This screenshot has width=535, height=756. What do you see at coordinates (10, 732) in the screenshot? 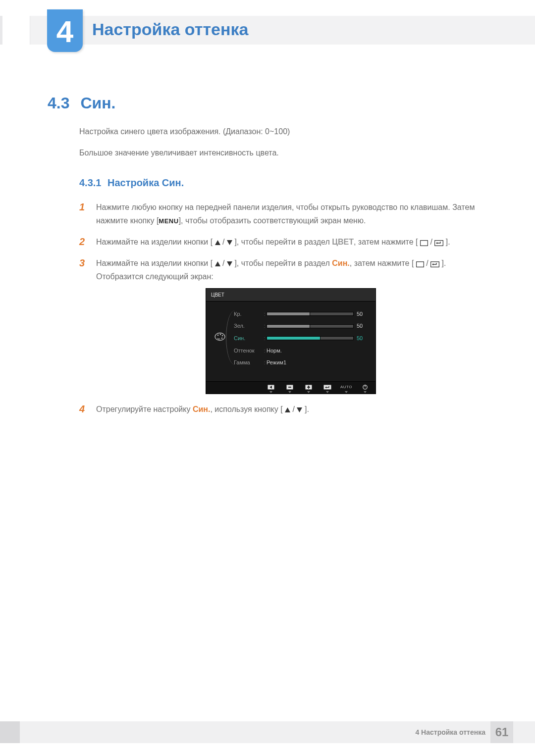
I see `footer-left-strip` at bounding box center [10, 732].